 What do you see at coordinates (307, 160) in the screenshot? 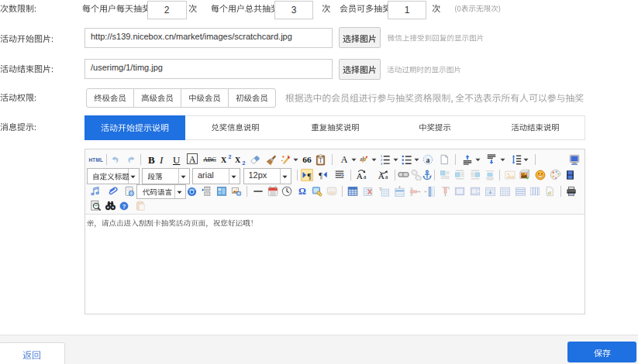
I see `svg-text: 66` at bounding box center [307, 160].